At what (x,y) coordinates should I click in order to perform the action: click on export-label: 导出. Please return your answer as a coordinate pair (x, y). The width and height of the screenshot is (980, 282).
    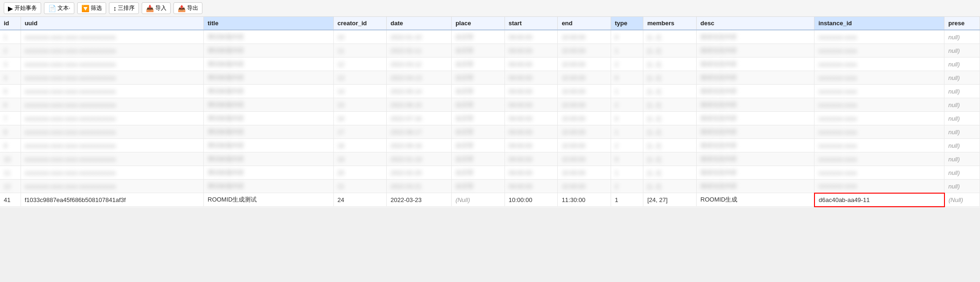
    Looking at the image, I should click on (193, 8).